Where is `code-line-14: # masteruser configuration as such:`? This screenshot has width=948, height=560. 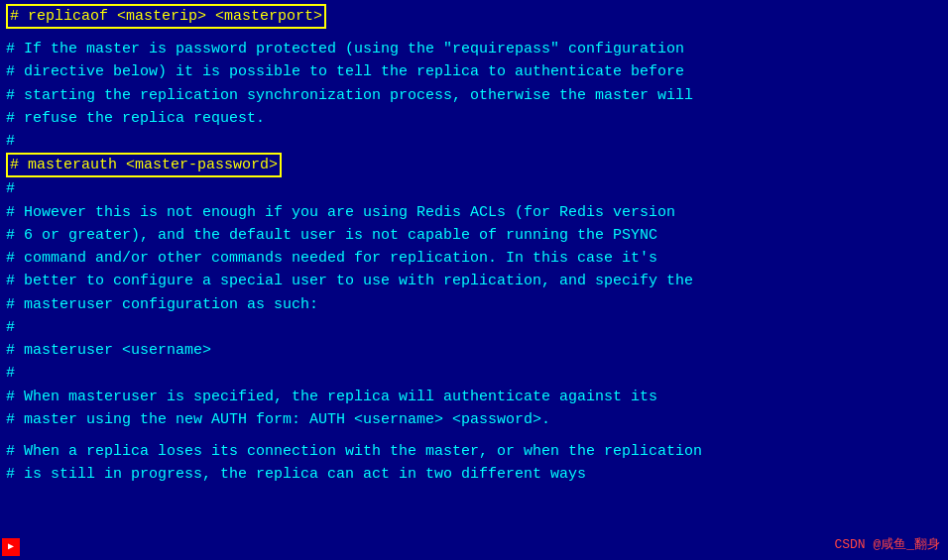
code-line-14: # masteruser configuration as such: is located at coordinates (474, 305).